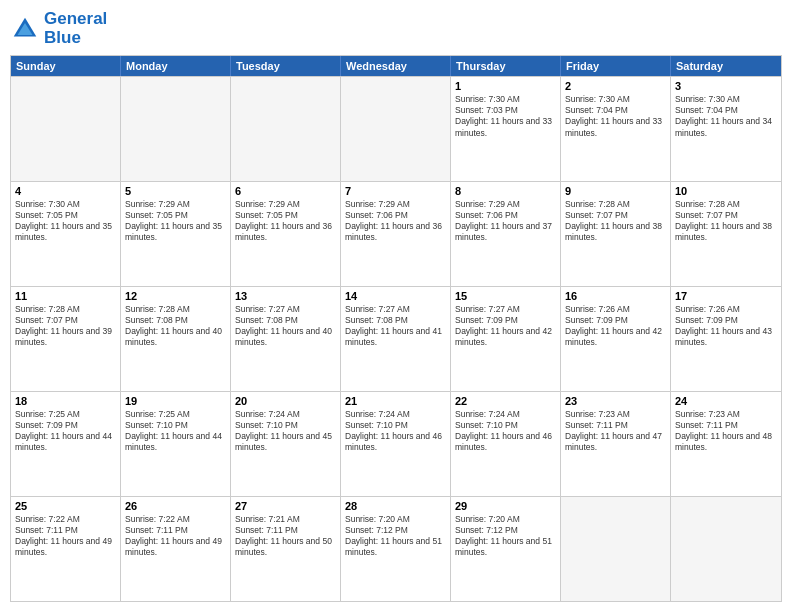  What do you see at coordinates (286, 506) in the screenshot?
I see `cell-date-number: 27` at bounding box center [286, 506].